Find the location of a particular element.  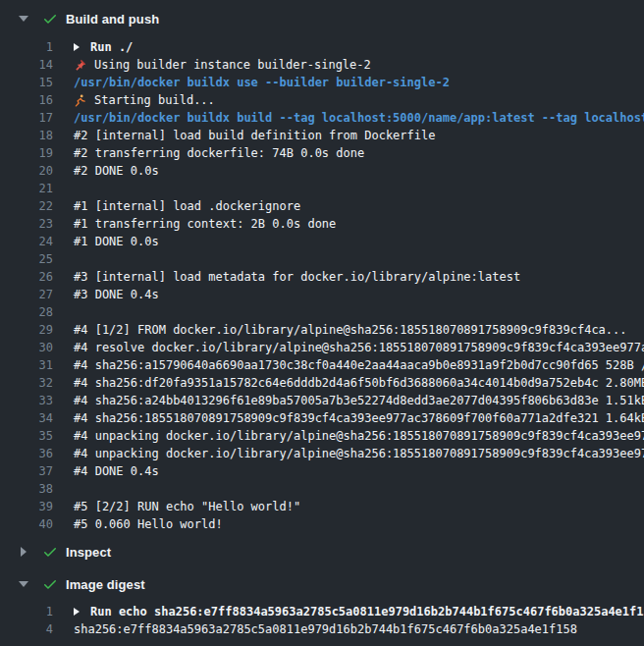

log-line: 15 /usr/bin/docker buildx use --builder … is located at coordinates (322, 82).